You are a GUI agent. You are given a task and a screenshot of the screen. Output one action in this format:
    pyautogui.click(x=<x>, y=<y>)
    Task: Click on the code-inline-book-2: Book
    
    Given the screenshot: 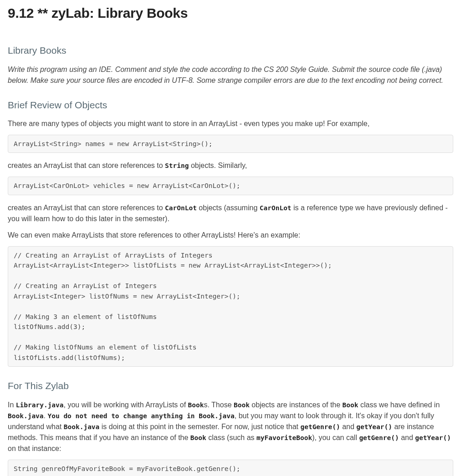 What is the action you would take?
    pyautogui.click(x=241, y=405)
    